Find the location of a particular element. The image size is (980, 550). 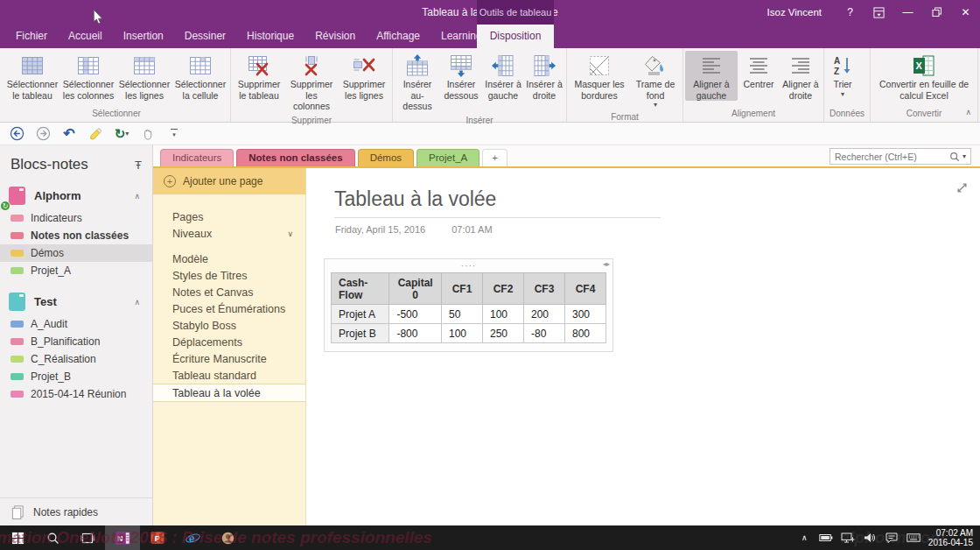

page-item-modele: Modèle is located at coordinates (229, 259).